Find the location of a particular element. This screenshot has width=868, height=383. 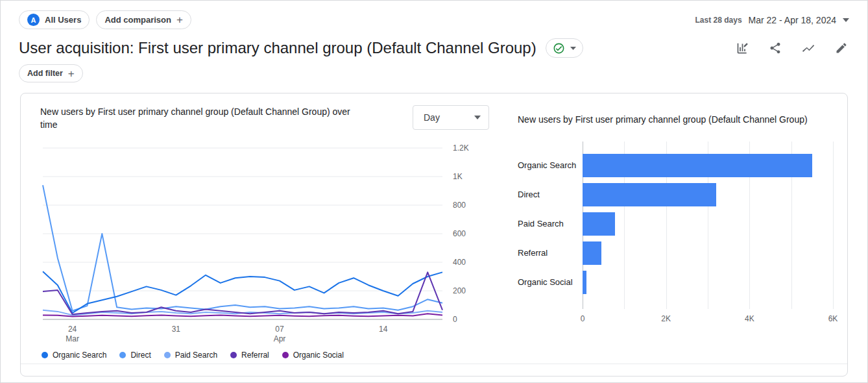

bar-axis-label: 6K is located at coordinates (833, 319).